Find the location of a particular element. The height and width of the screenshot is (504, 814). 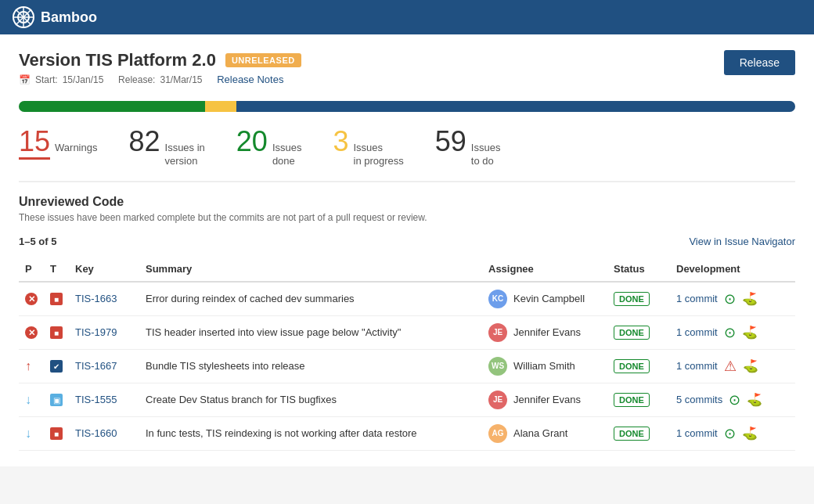

dev-container: 5 commits ⊙ ⛳ is located at coordinates (733, 400).